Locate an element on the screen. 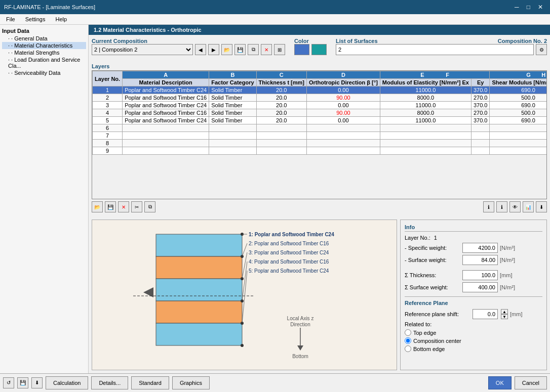 The image size is (550, 392). table-row: 1 Poplar and Softwood Timber C24 Solid T… is located at coordinates (320, 90).